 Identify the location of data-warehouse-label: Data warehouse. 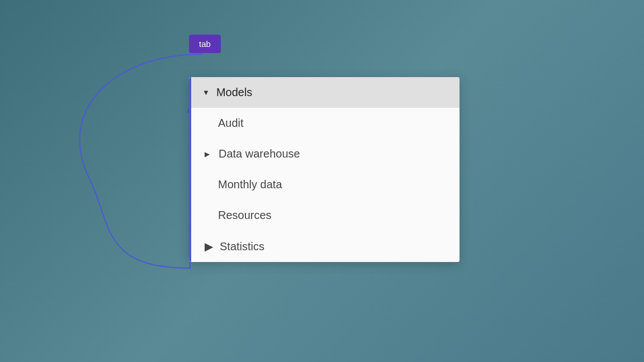
(259, 154).